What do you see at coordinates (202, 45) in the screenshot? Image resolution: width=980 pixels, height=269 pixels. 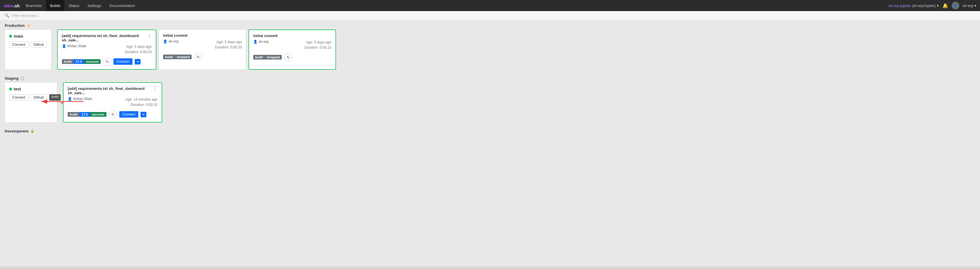 I see `build-meta-2: 👤 sh-erp Age: 5 days ago Duration: 0:00:…` at bounding box center [202, 45].